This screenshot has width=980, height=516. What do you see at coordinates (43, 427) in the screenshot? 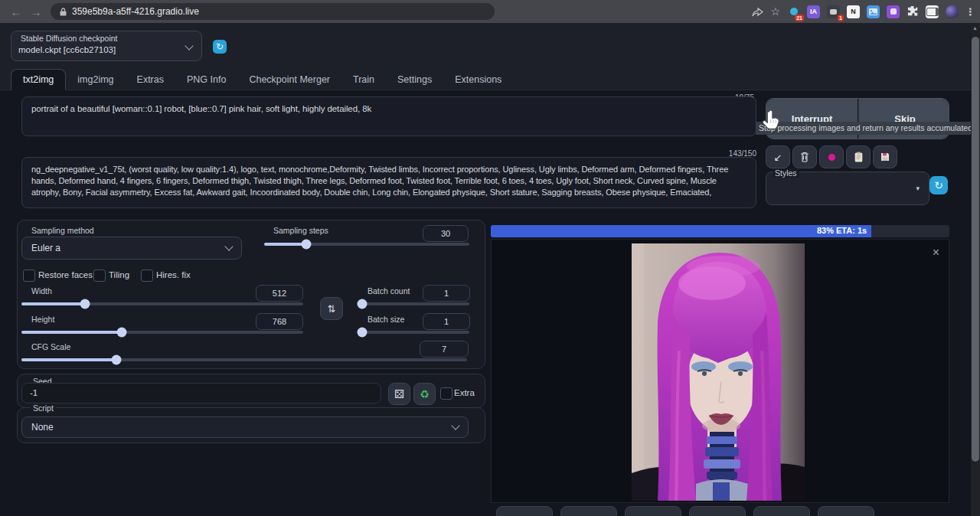
I see `script-value: None` at bounding box center [43, 427].